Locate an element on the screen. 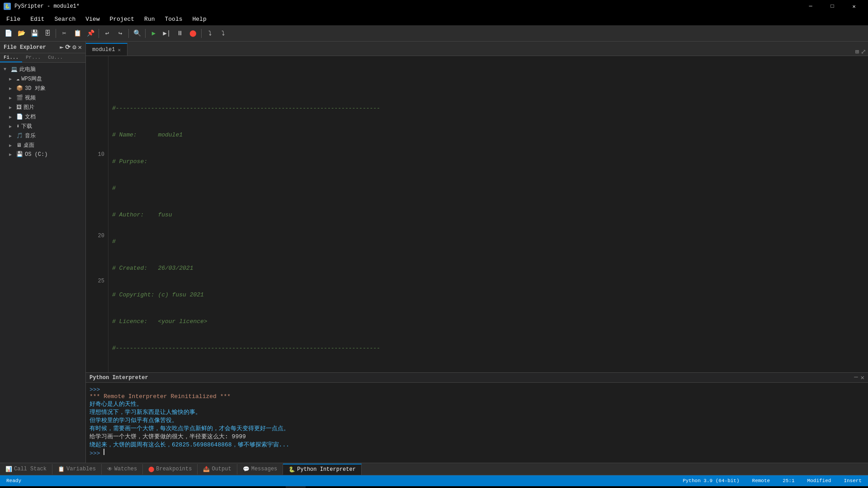 The height and width of the screenshot is (488, 868). taskbar-app-multidesktop: ⧉ is located at coordinates (184, 487).